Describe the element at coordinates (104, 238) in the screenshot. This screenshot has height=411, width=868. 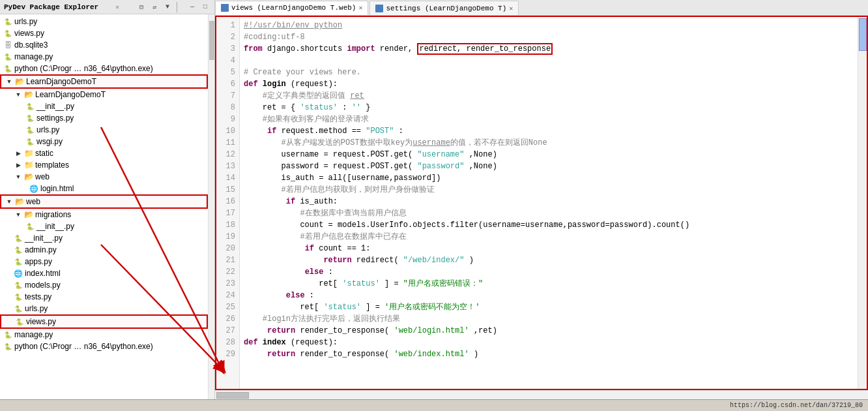
I see `tree-item-init-web: 🐍 __init__.py` at that location.